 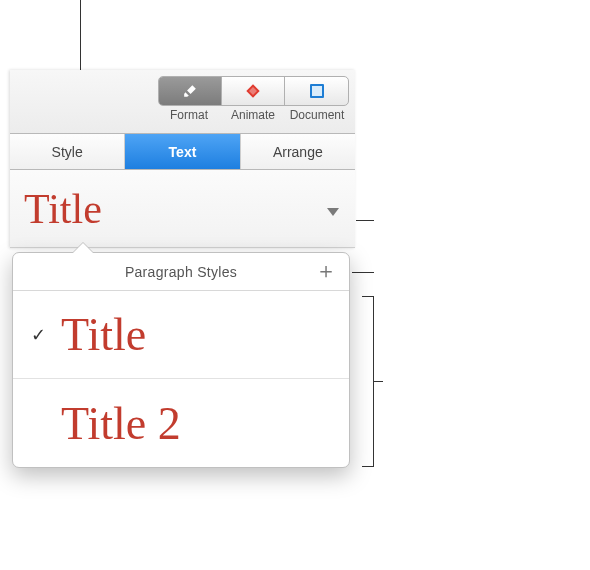 I want to click on inspector-mode-segmented, so click(x=254, y=91).